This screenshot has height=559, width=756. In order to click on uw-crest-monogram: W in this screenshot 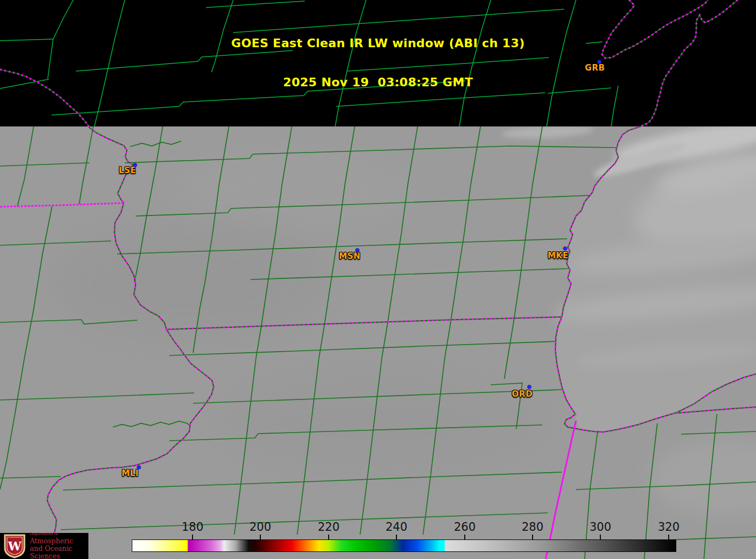, I will do `click(15, 546)`.